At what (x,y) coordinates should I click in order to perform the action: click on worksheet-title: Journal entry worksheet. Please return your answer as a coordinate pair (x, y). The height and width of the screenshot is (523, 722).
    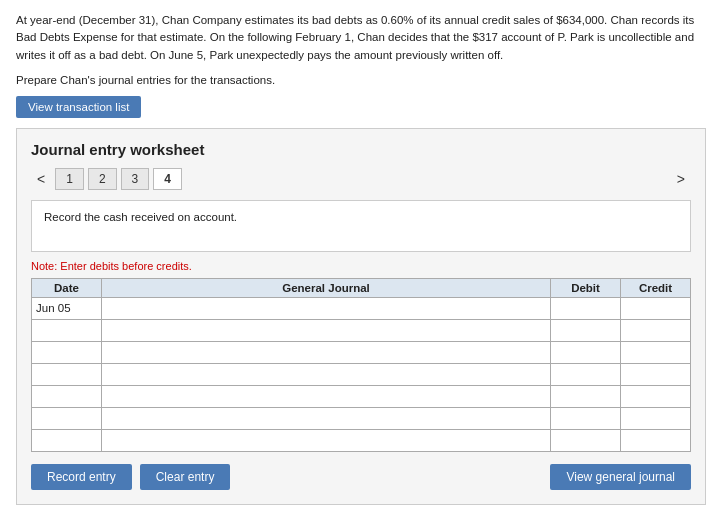
    Looking at the image, I should click on (361, 150).